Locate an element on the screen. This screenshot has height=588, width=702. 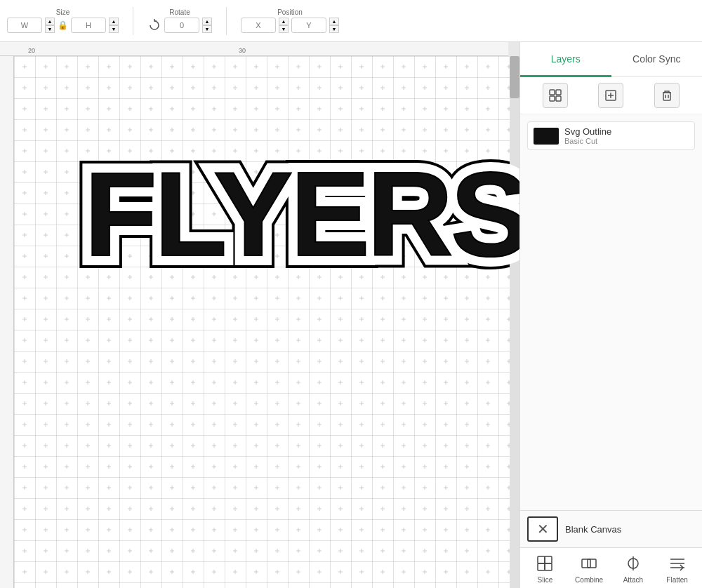
rotate-spin: ▲ ▼ is located at coordinates (207, 25).